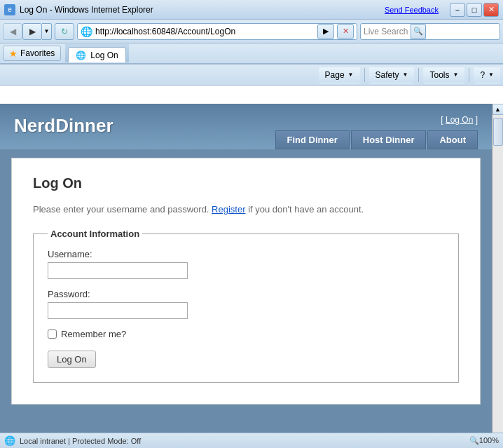 The height and width of the screenshot is (448, 503). What do you see at coordinates (94, 334) in the screenshot?
I see `remember-me-label: Remember me?` at bounding box center [94, 334].